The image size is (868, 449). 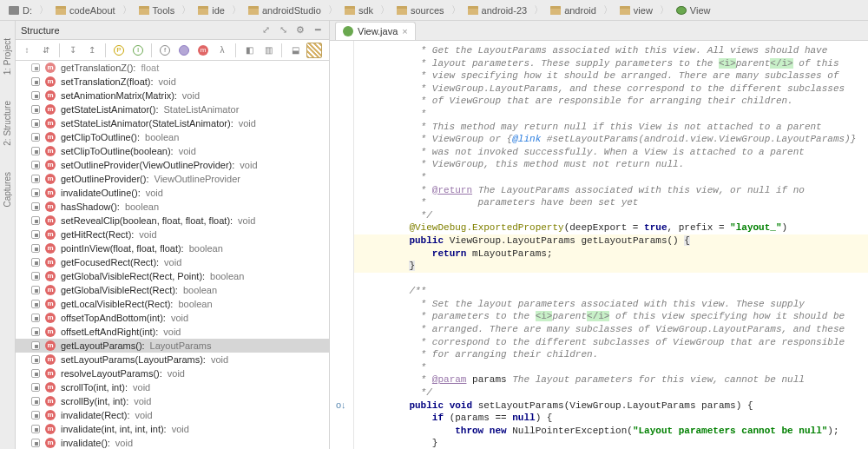 I want to click on tree-method-row: mgetFocusedRect(Rect): void, so click(x=172, y=262).